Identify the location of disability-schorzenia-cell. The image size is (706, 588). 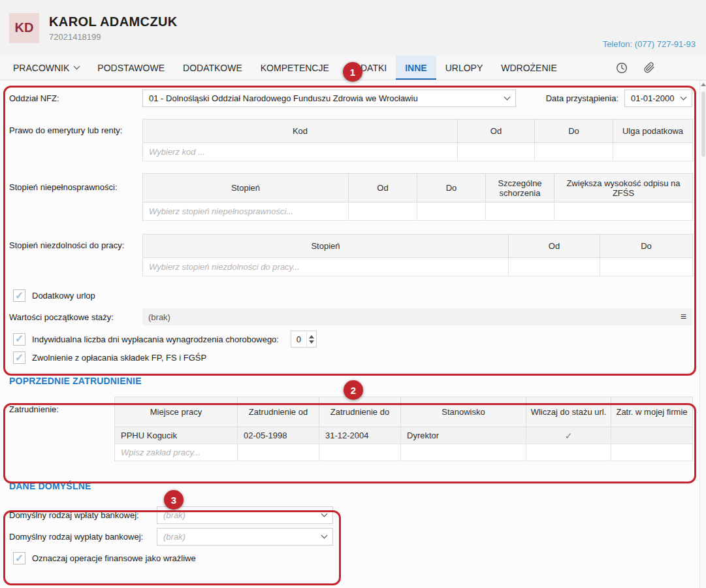
(520, 212).